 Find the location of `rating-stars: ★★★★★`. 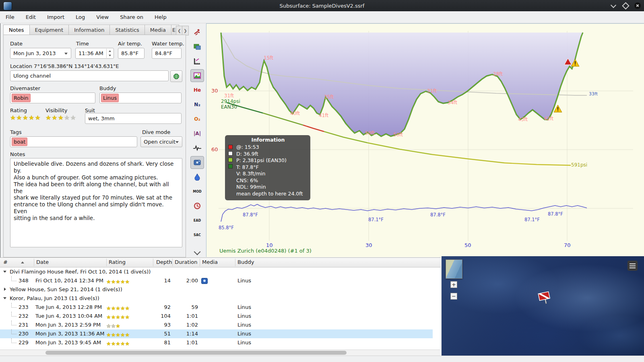

rating-stars: ★★★★★ is located at coordinates (26, 117).